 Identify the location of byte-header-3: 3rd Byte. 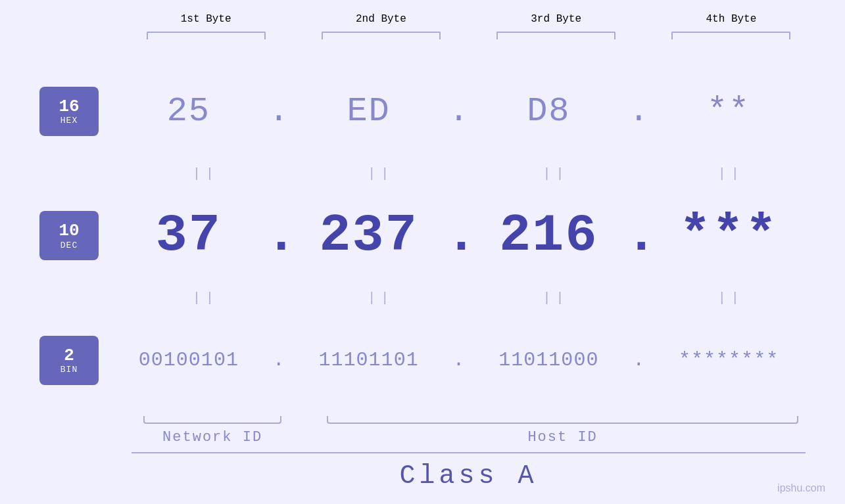
(556, 19).